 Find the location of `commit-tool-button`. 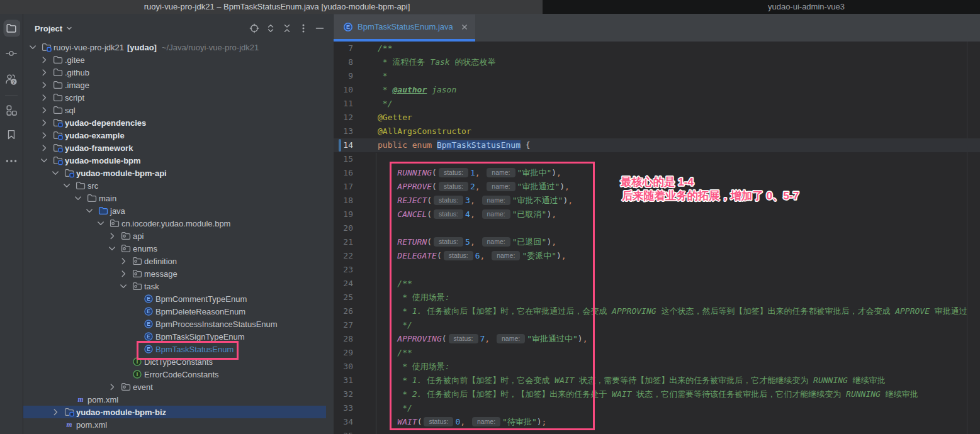

commit-tool-button is located at coordinates (11, 53).